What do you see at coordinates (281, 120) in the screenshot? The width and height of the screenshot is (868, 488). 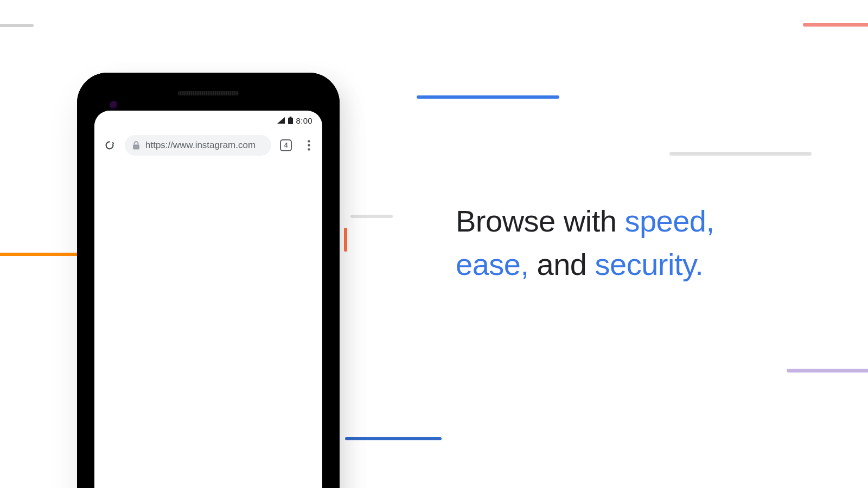 I see `cell-signal-icon` at bounding box center [281, 120].